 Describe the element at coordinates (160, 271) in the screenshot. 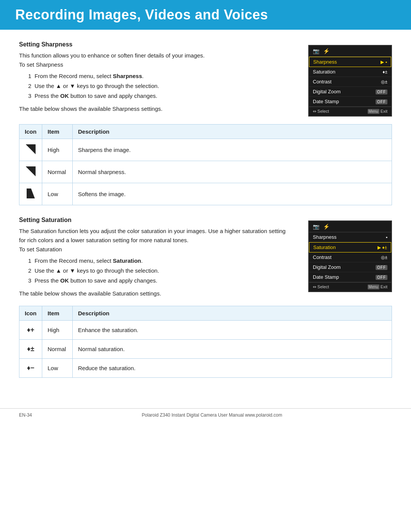

I see `saturation-step-2: 2 Use the ▲ or ▼ keys to go through the …` at that location.